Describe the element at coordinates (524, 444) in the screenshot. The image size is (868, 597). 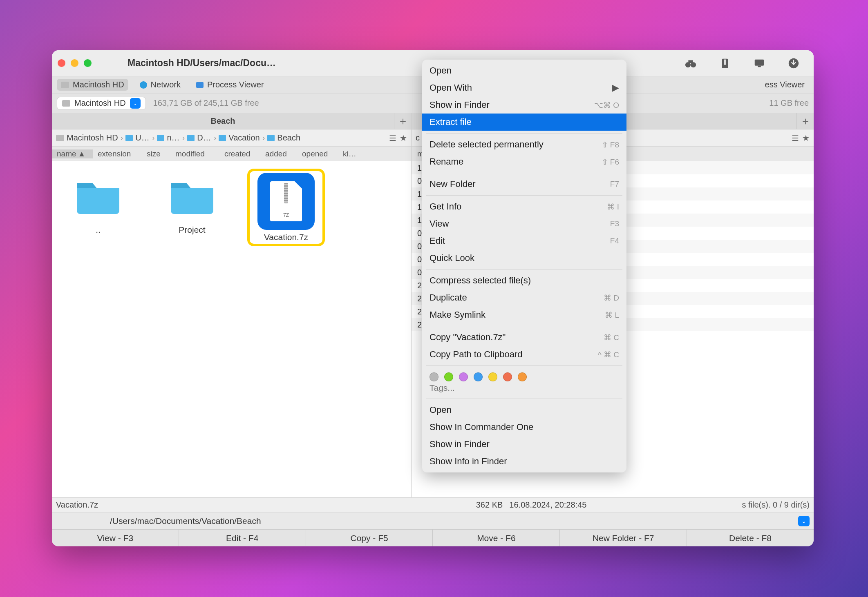
I see `menu-item: Show in Finder` at that location.